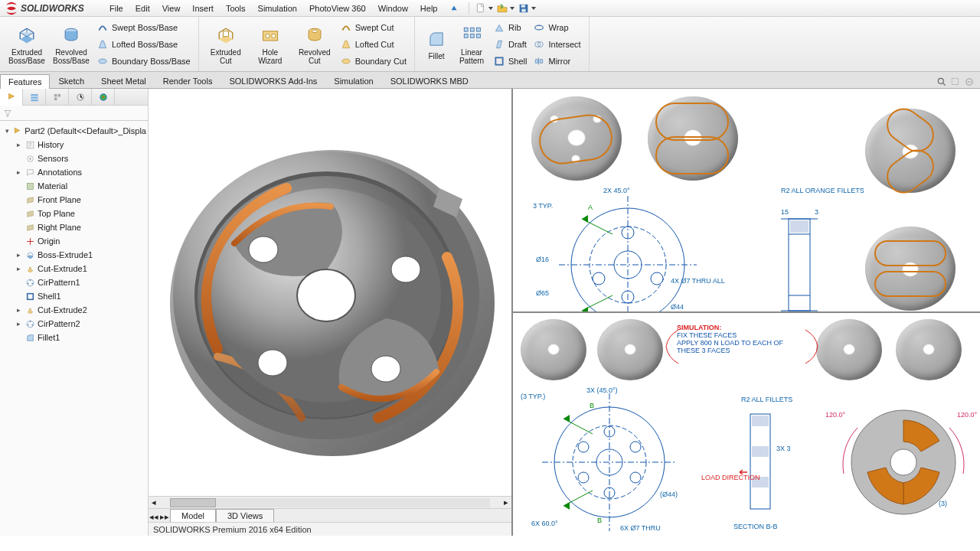  Describe the element at coordinates (172, 8) in the screenshot. I see `menu-view: View` at that location.